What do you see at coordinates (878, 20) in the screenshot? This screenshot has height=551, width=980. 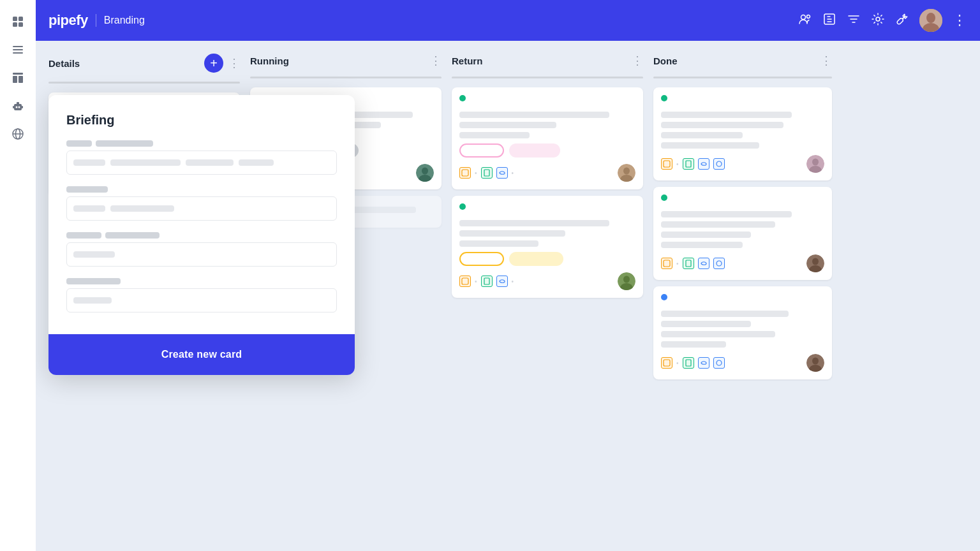 I see `settings-icon` at bounding box center [878, 20].